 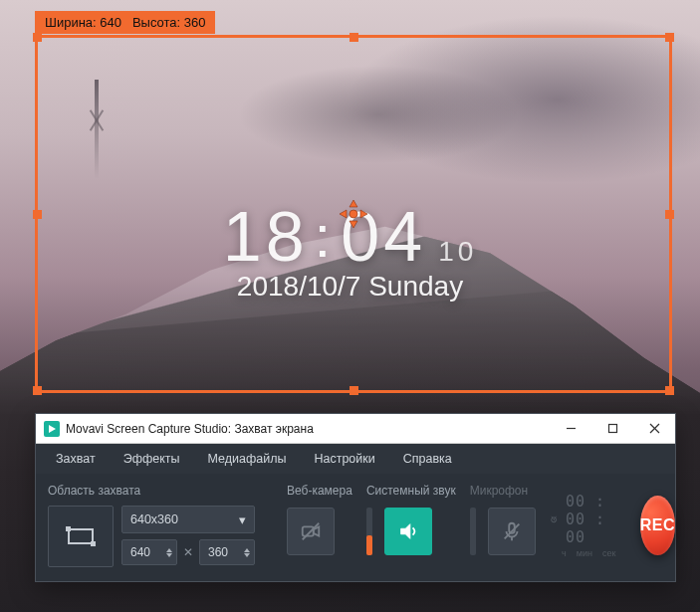 What do you see at coordinates (499, 491) in the screenshot?
I see `microphone-label: Микрофон` at bounding box center [499, 491].